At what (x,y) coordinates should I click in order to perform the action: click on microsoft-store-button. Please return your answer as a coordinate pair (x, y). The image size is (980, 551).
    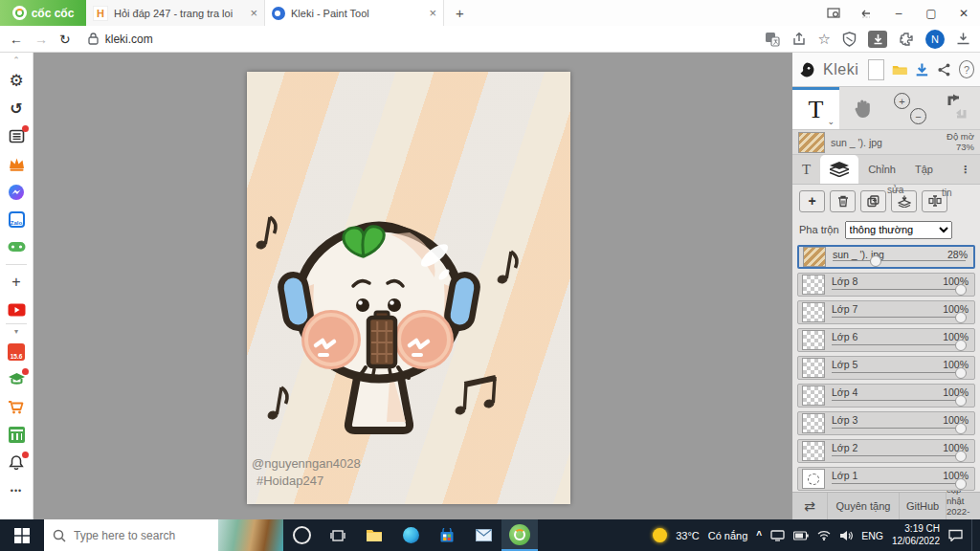
    Looking at the image, I should click on (447, 536).